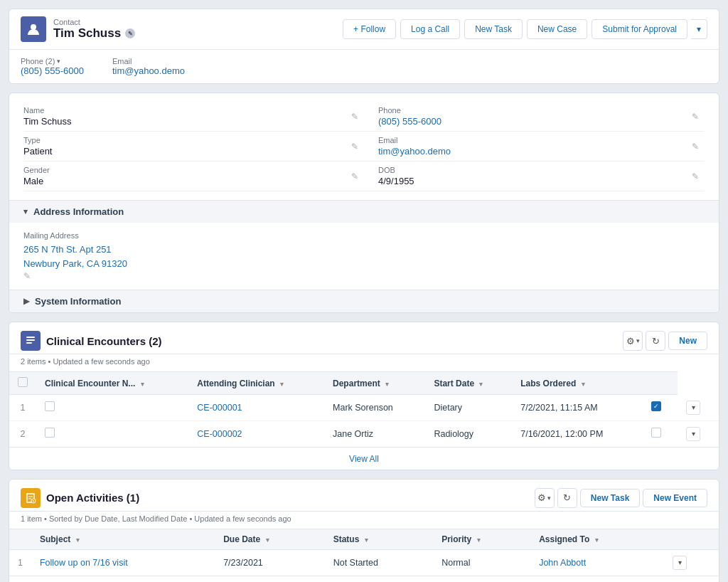  I want to click on encounter-2-link: CE-000002, so click(219, 434).